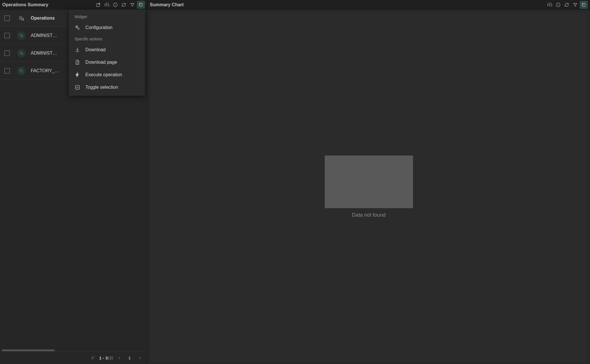 The image size is (590, 364). What do you see at coordinates (21, 18) in the screenshot?
I see `header-search-icon-cell` at bounding box center [21, 18].